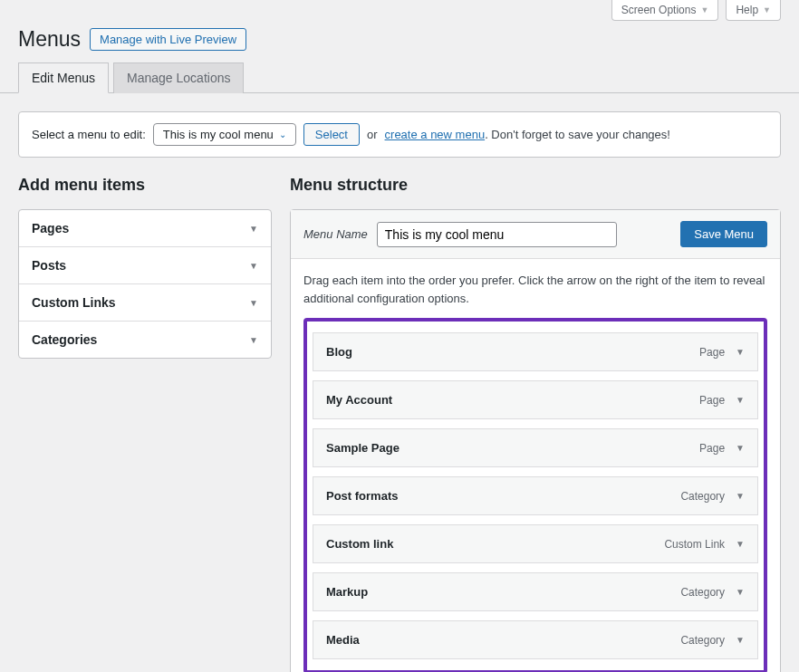 This screenshot has height=672, width=799. Describe the element at coordinates (400, 134) in the screenshot. I see `menu-selector-bar: Select a menu to edit: This is my cool m…` at that location.